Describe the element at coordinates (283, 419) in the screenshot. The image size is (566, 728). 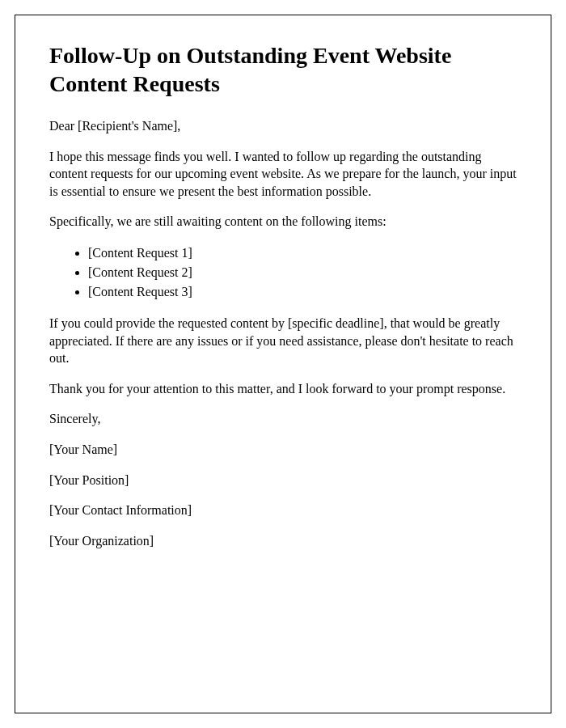
I see `closing: Sincerely,` at that location.